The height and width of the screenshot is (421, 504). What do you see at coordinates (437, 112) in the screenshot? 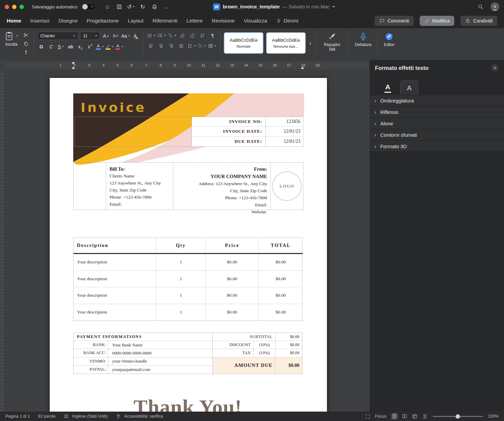
I see `section-riflesso: › Riflesso` at bounding box center [437, 112].